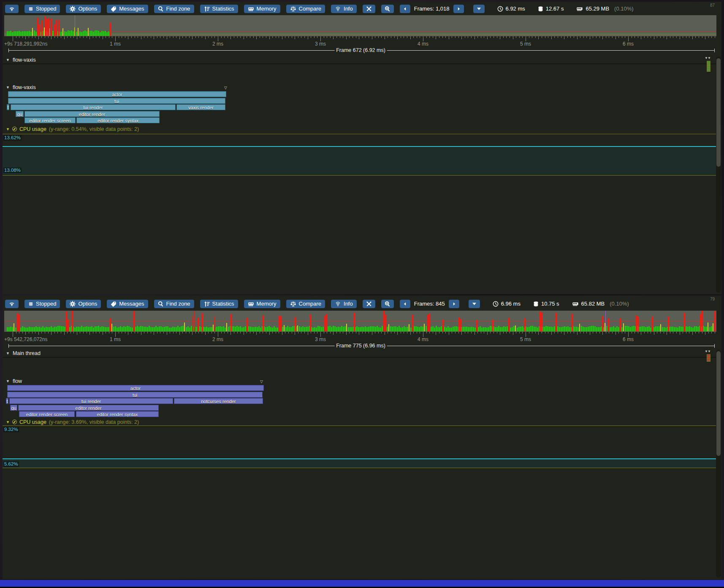  Describe the element at coordinates (73, 422) in the screenshot. I see `plot-header: ▼ CPU usage (y-range: 3.69%, visible dat…` at that location.